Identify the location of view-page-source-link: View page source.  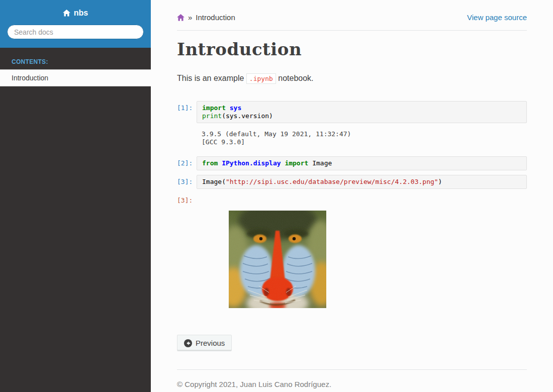
(497, 17).